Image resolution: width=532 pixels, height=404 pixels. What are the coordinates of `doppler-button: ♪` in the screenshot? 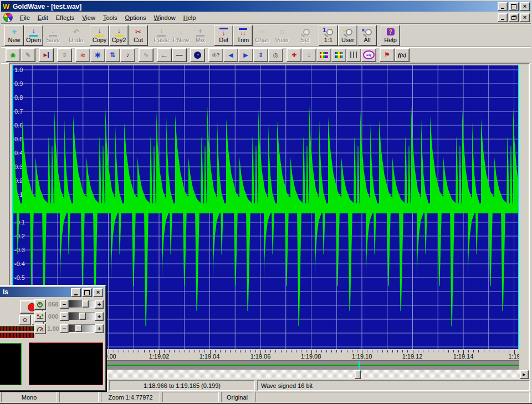 It's located at (127, 55).